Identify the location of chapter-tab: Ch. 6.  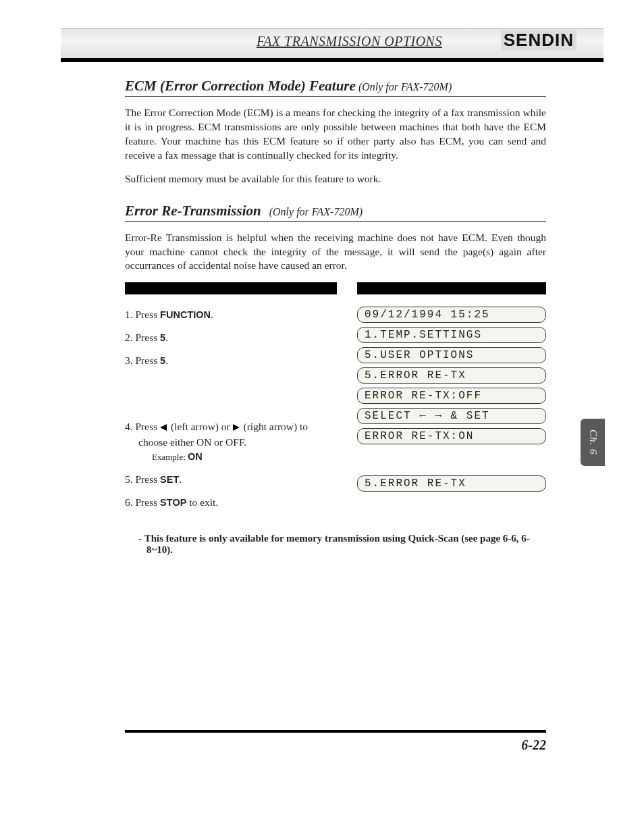
(593, 442).